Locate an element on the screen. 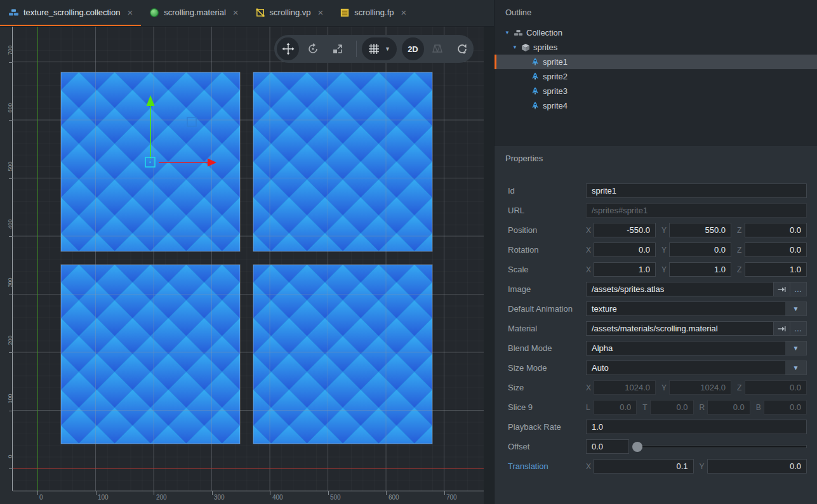 The height and width of the screenshot is (504, 817). dropdown-value: Auto is located at coordinates (686, 368).